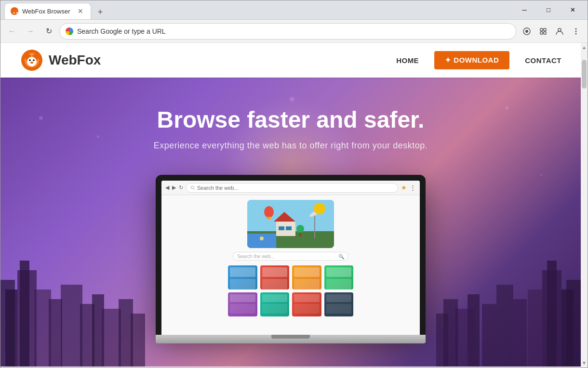 The height and width of the screenshot is (368, 588). Describe the element at coordinates (543, 31) in the screenshot. I see `puzzle-icon` at that location.